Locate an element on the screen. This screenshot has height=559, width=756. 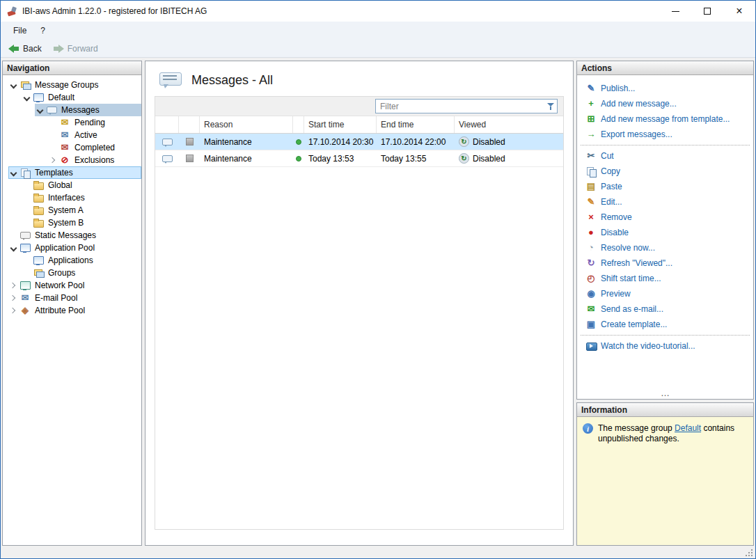
action-create-template: ▣ Create template... is located at coordinates (666, 324).